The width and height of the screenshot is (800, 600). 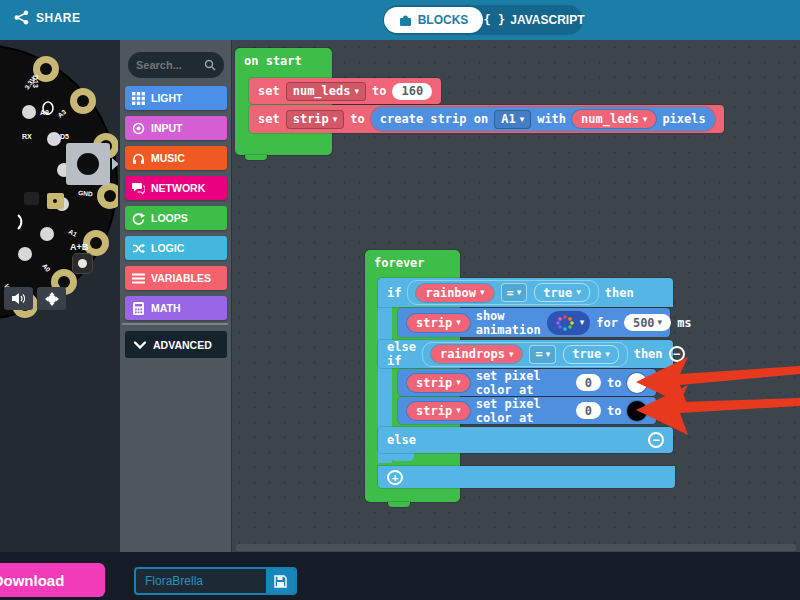 I want to click on board-label-d5: D5, so click(x=64, y=136).